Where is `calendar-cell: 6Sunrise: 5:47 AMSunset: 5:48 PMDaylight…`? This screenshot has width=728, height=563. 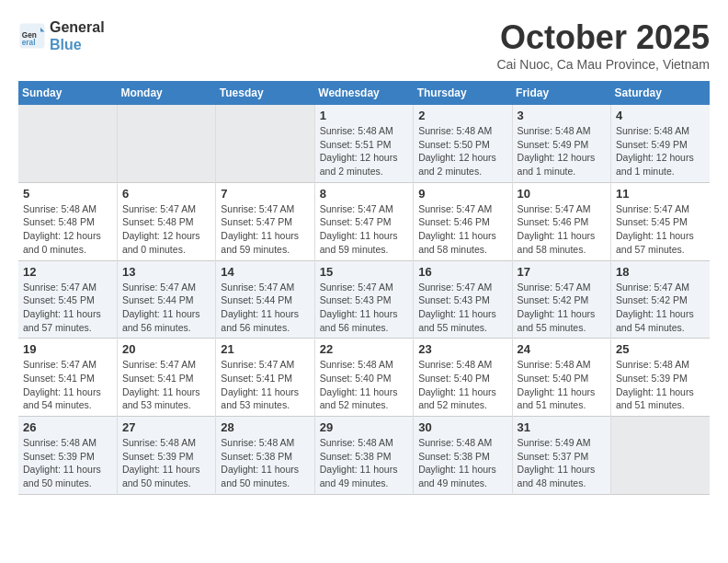
calendar-cell: 6Sunrise: 5:47 AMSunset: 5:48 PMDaylight… is located at coordinates (165, 221).